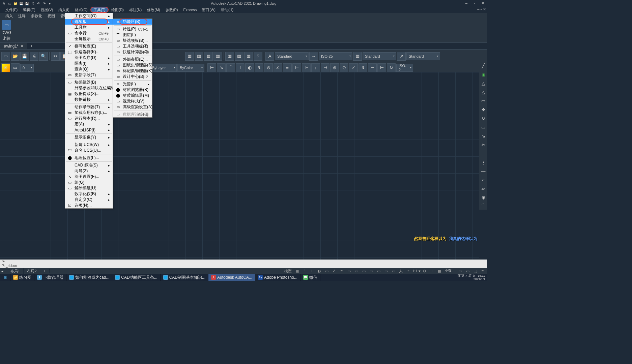  Describe the element at coordinates (89, 145) in the screenshot. I see `menu-item: 新建 UCS(W)▸` at that location.